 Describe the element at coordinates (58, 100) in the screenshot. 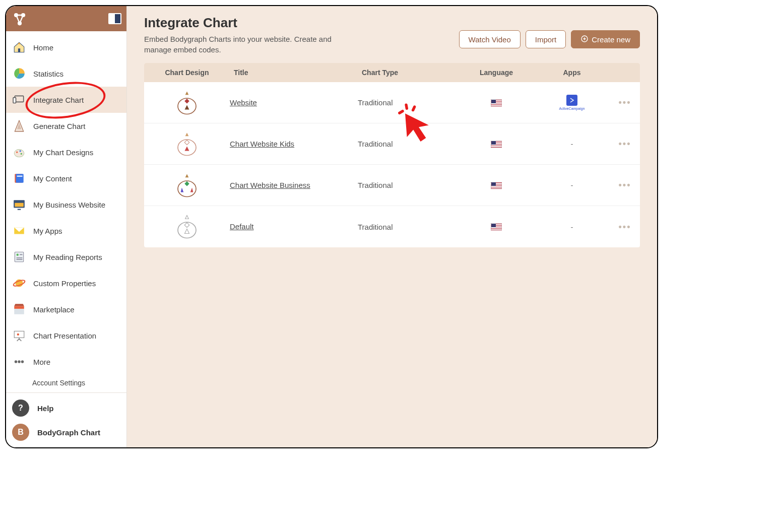

I see `sidebar-item-label: Integrate Chart` at that location.